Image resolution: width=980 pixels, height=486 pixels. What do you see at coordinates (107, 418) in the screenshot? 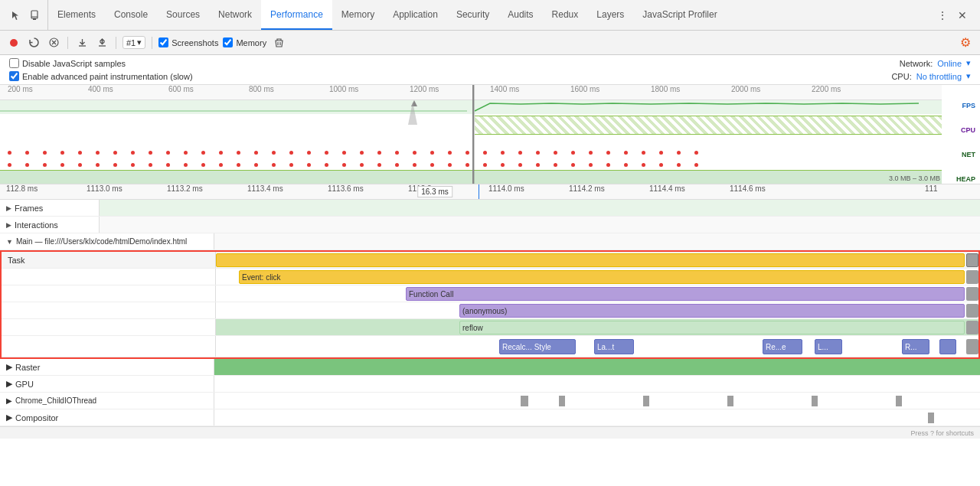
I see `compositor-label: ▶ Compositor` at bounding box center [107, 418].